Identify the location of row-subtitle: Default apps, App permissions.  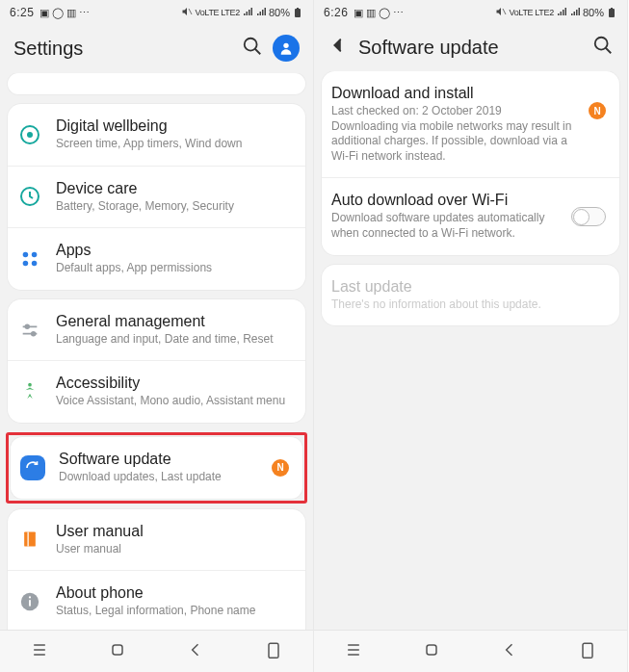
(173, 269).